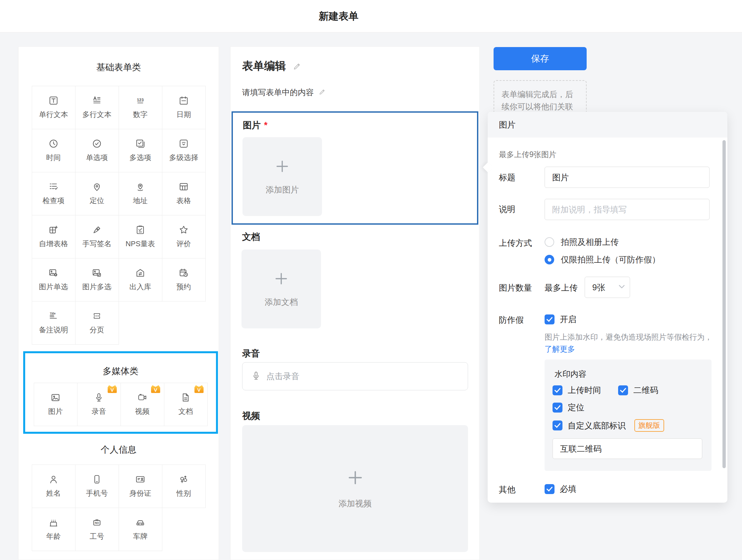  What do you see at coordinates (256, 376) in the screenshot?
I see `microphone-icon` at bounding box center [256, 376].